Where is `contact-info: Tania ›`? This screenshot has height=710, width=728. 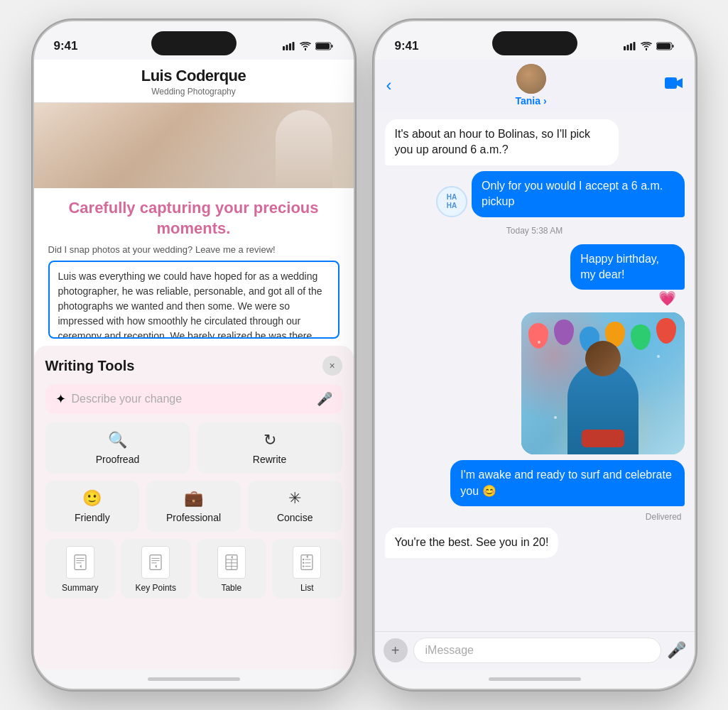
contact-info: Tania › is located at coordinates (531, 85).